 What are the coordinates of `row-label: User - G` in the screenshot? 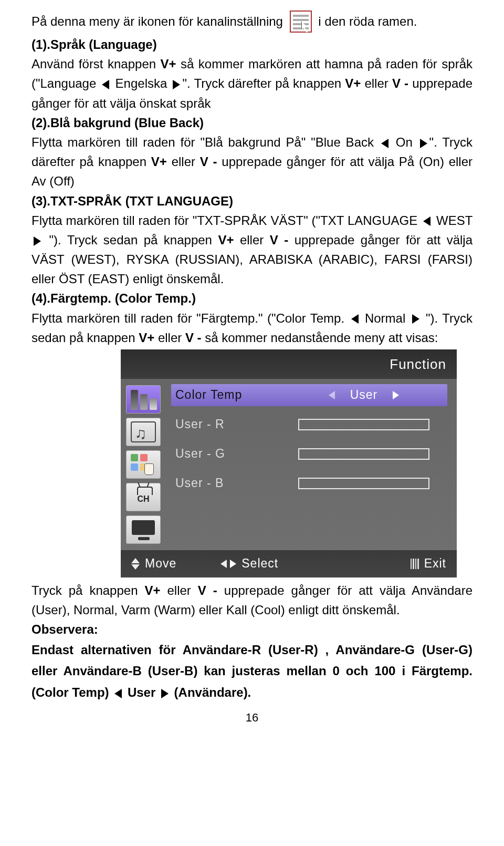 It's located at (228, 454).